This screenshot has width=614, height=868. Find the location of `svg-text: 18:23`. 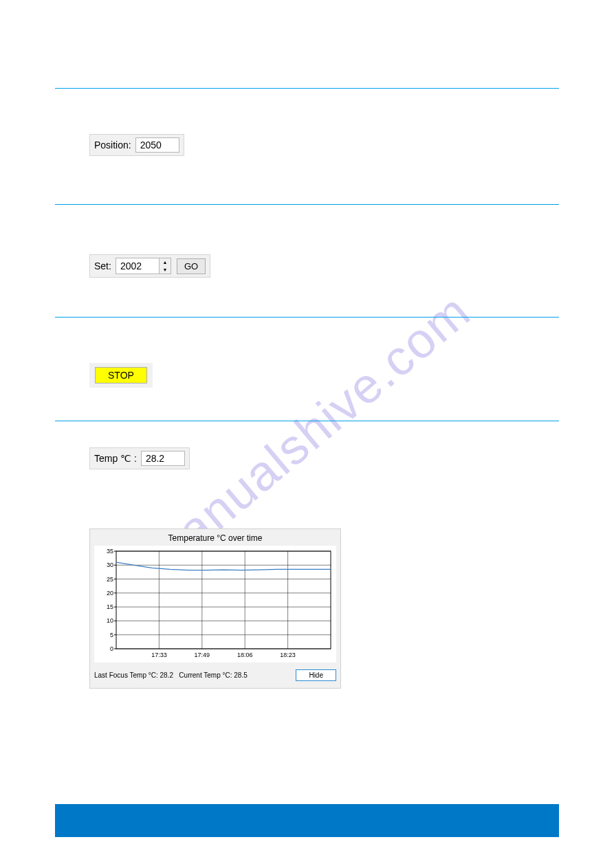

svg-text: 18:23 is located at coordinates (287, 655).